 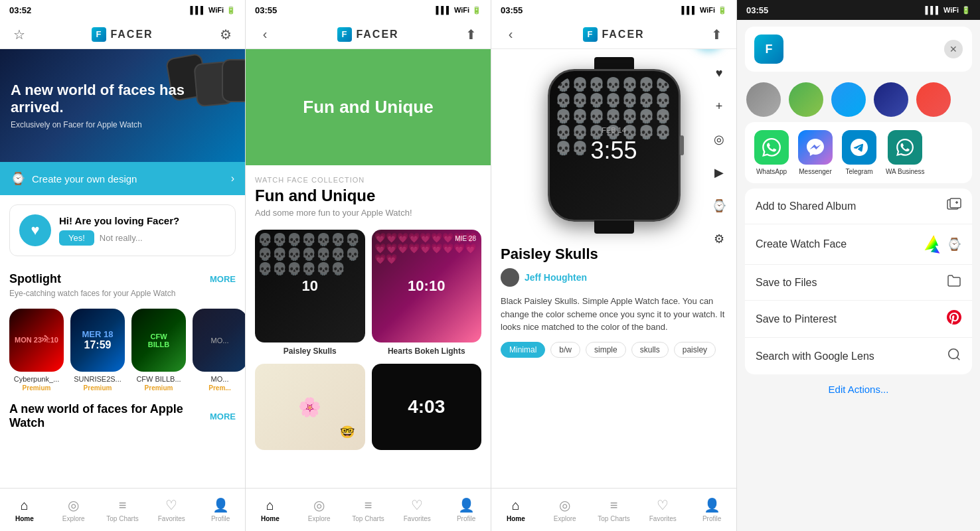 I want to click on tab-charts-2: ≡ Top Charts, so click(x=368, y=510).